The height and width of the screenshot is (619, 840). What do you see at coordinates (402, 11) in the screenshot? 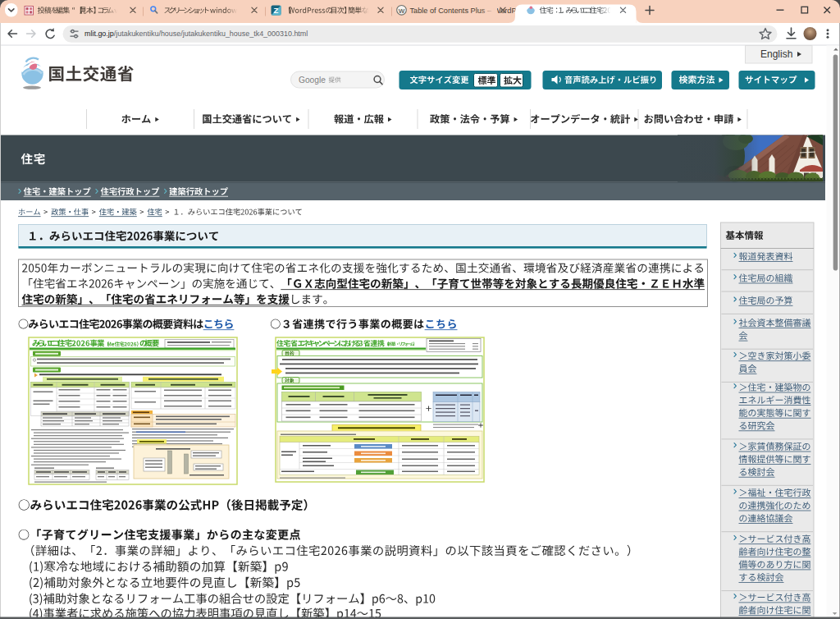
I see `svg-text: W` at bounding box center [402, 11].